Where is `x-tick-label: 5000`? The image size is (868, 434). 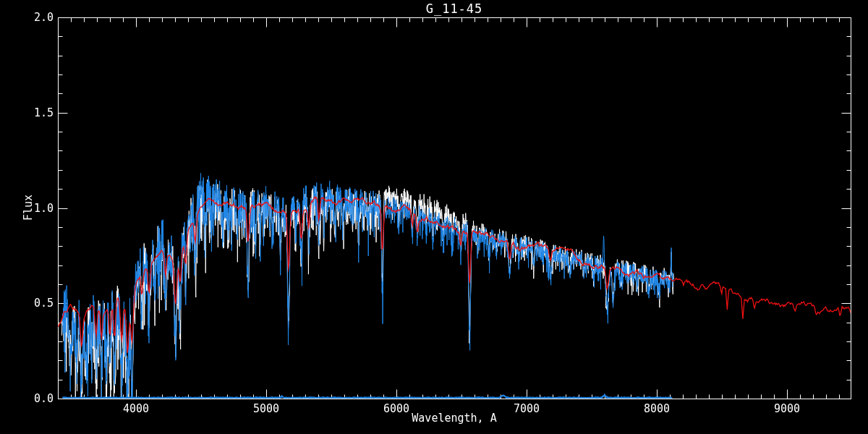 x-tick-label: 5000 is located at coordinates (266, 409).